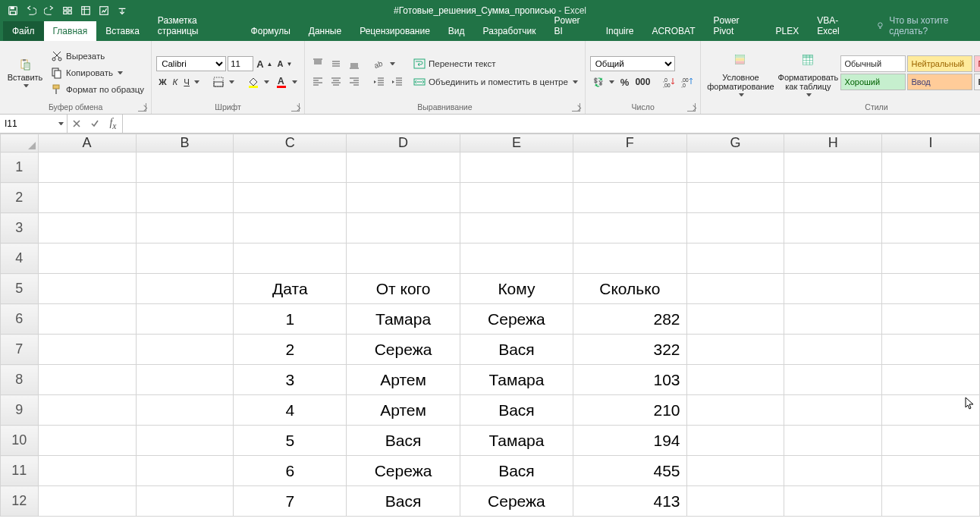 Image resolution: width=980 pixels, height=531 pixels. Describe the element at coordinates (404, 350) in the screenshot. I see `cell-D7: Сережа` at that location.